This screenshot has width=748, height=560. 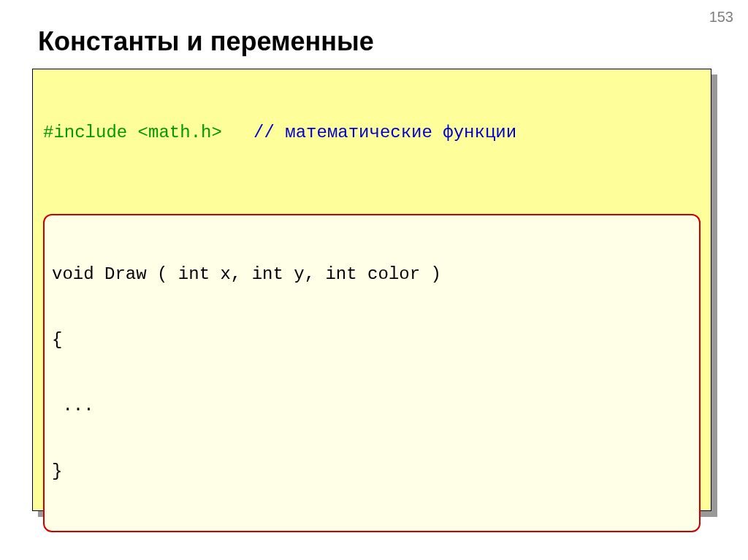 What do you see at coordinates (372, 406) in the screenshot?
I see `code-line: ...` at bounding box center [372, 406].